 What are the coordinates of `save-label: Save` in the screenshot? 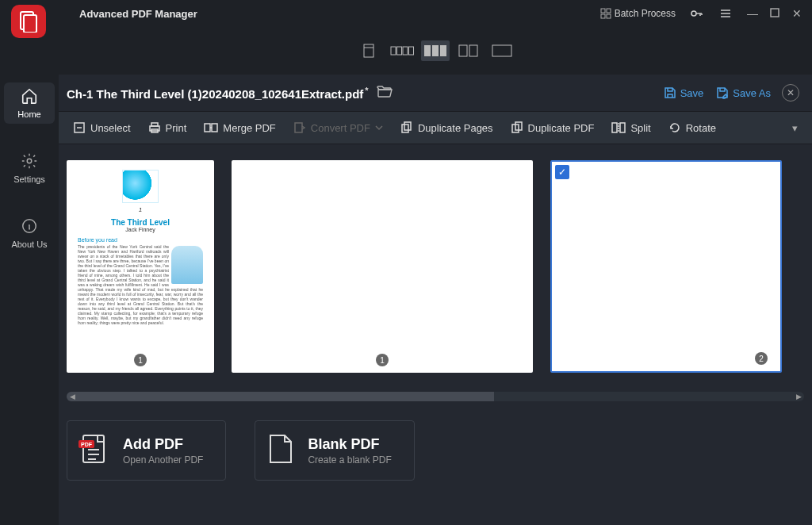 It's located at (692, 94).